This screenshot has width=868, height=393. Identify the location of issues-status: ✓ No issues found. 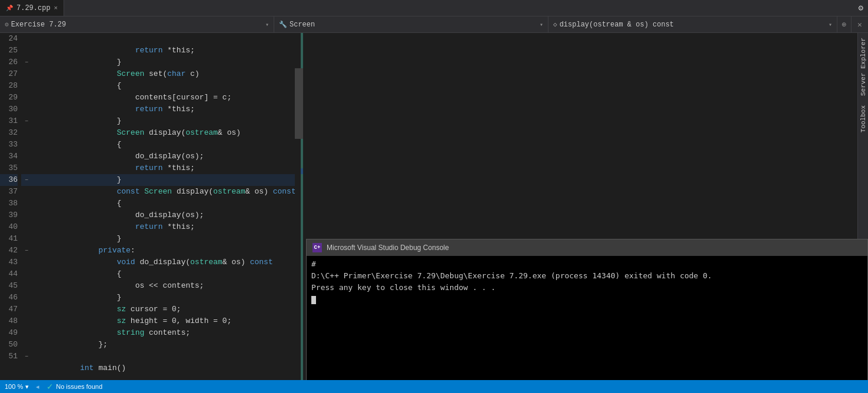
(74, 387).